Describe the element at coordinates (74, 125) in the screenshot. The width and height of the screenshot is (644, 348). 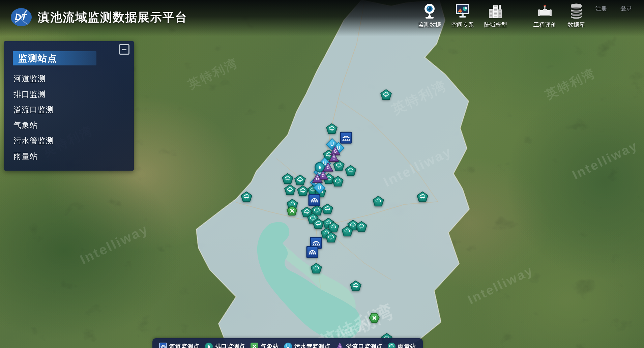
I see `sidebar-item-weather: 气象站` at that location.